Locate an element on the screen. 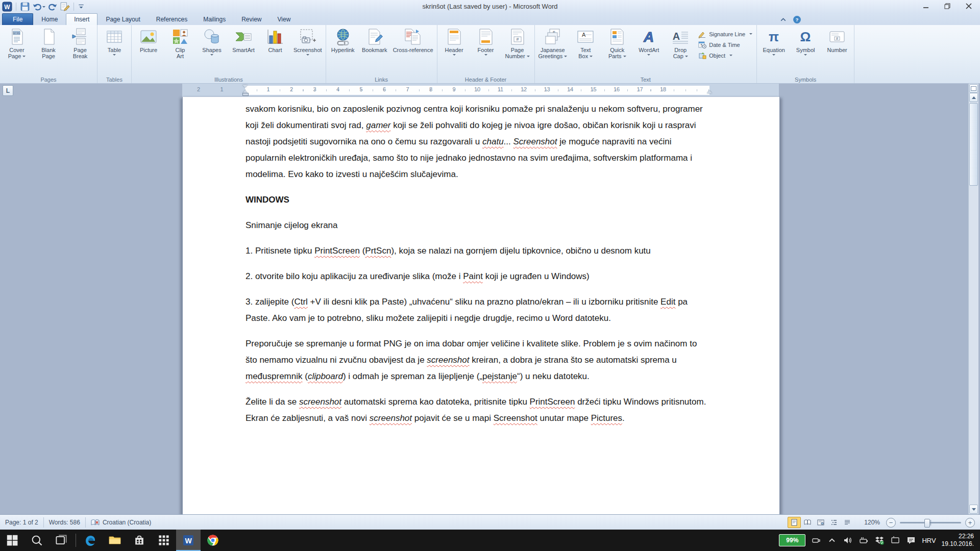 This screenshot has width=980, height=551. ribbon-button-table: Table is located at coordinates (114, 42).